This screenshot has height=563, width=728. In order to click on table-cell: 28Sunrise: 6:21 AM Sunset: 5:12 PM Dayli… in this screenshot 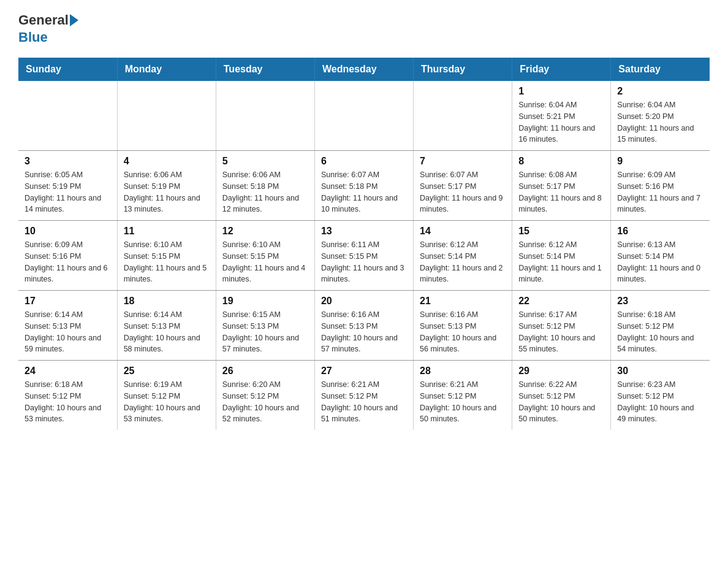, I will do `click(463, 396)`.